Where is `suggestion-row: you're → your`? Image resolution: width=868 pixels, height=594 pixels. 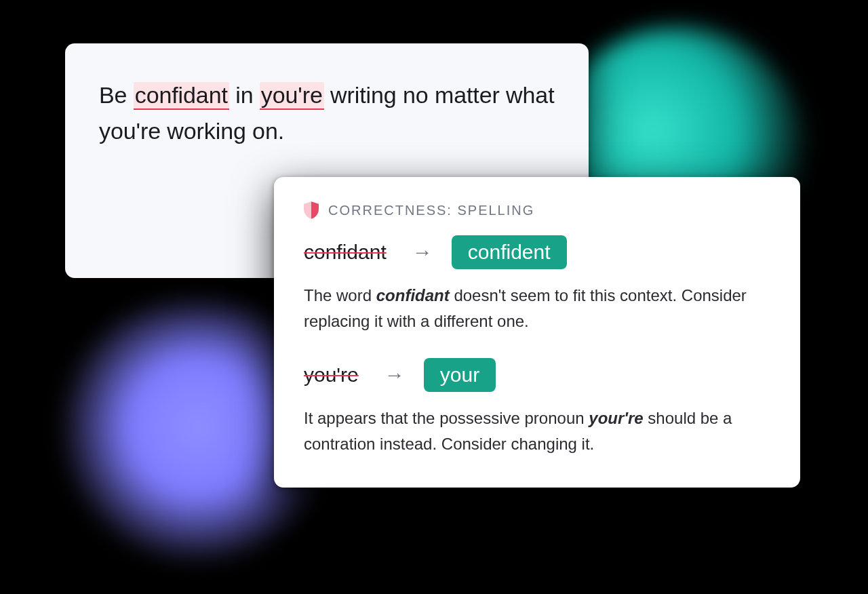 suggestion-row: you're → your is located at coordinates (537, 375).